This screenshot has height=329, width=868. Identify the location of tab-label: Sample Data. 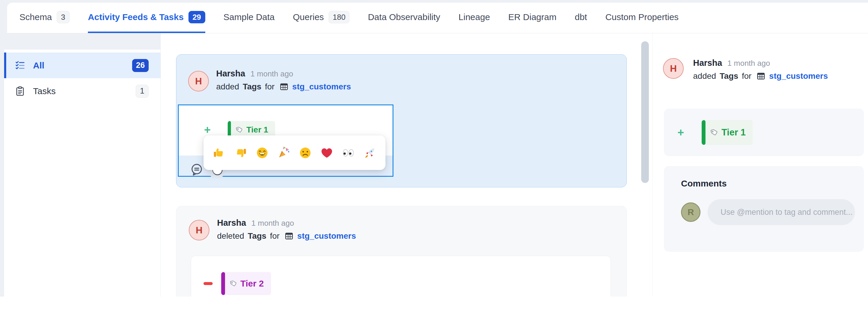
(249, 17).